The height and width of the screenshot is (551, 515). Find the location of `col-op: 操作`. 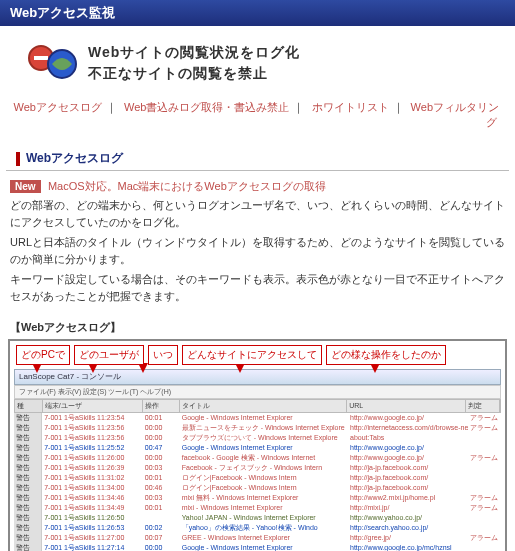

col-op: 操作 is located at coordinates (162, 406).